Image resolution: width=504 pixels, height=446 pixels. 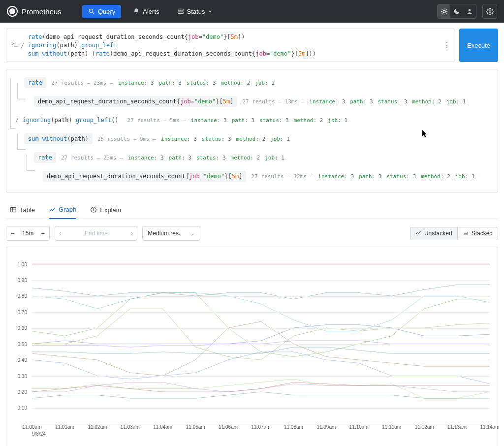 What do you see at coordinates (477, 233) in the screenshot?
I see `stacked-button: Stacked` at bounding box center [477, 233].